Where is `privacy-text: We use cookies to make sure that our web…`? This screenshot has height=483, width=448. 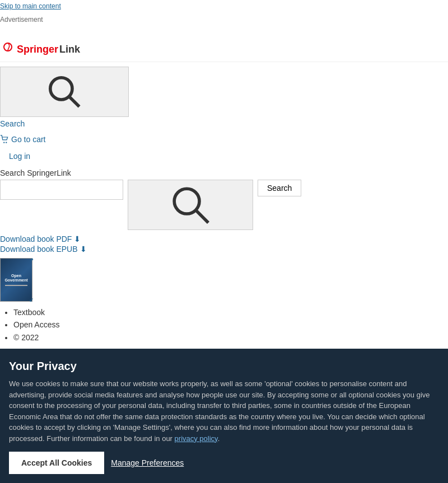
privacy-text: We use cookies to make sure that our web… is located at coordinates (224, 411).